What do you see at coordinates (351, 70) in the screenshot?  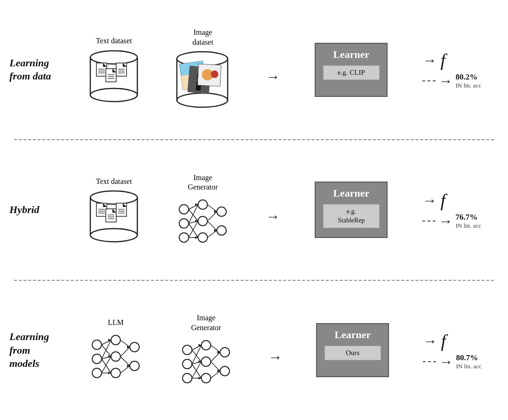 I see `learner-group-1: Learner e.g. CLIP` at bounding box center [351, 70].